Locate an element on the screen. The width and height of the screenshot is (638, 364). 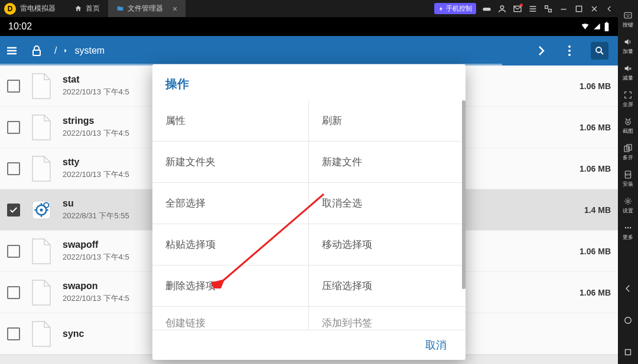
shot-icon is located at coordinates (628, 122).